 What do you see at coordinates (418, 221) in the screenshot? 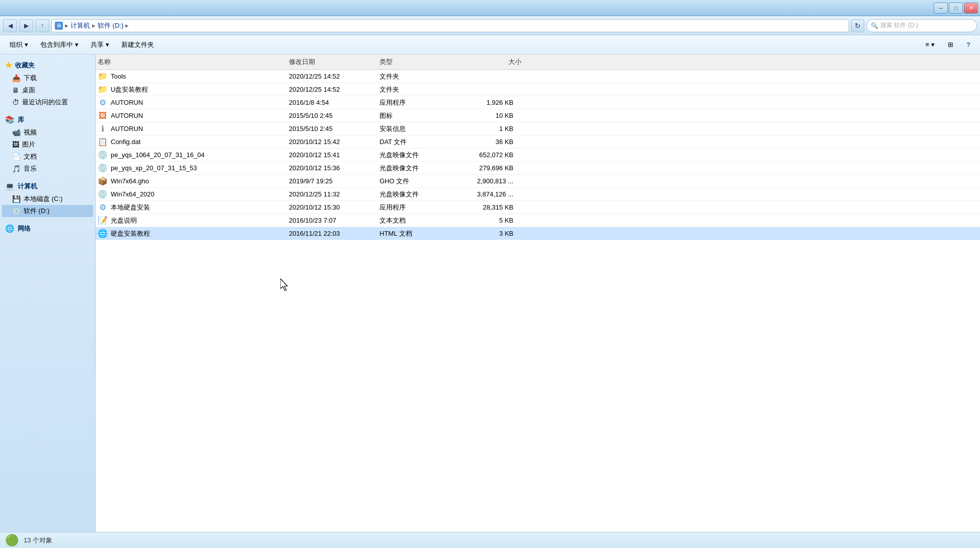
I see `file-type: 文本文档` at bounding box center [418, 221].